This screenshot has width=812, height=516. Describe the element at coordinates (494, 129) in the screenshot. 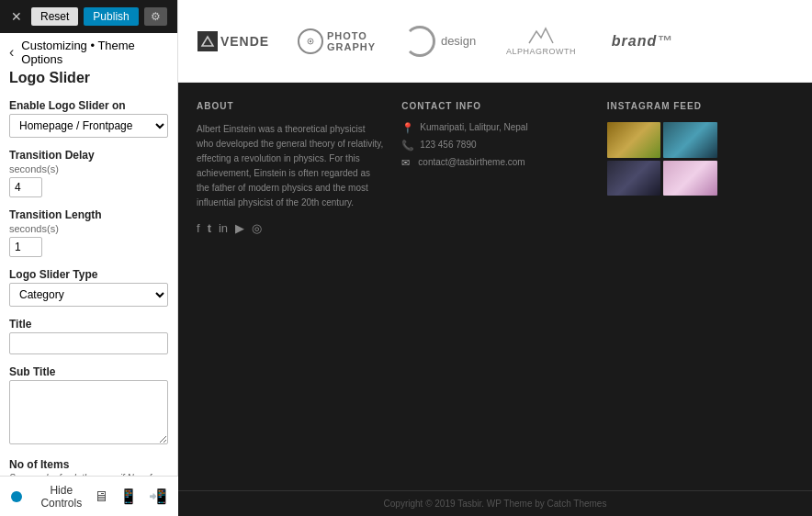

I see `footer-address-item: 📍 Kumaripati, Lalitpur, Nepal` at that location.